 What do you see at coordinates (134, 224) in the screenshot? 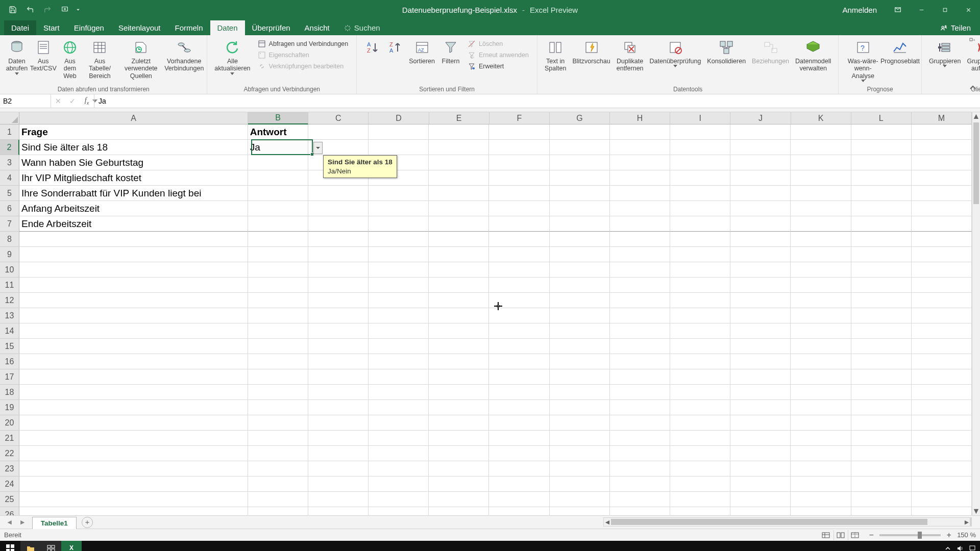
I see `cell: Ende Arbeitszeit` at bounding box center [134, 224].